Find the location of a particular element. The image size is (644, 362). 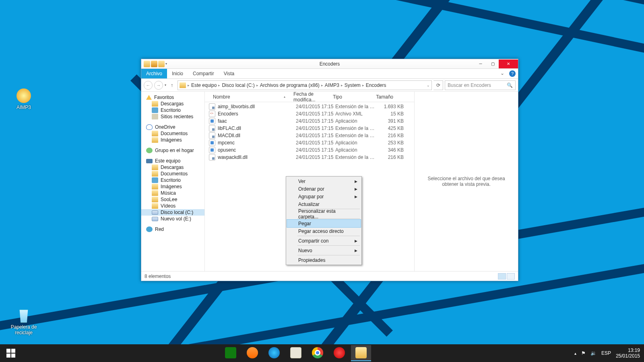

address-bar: ▸ Este equipo▸ Disco local (C:)▸ Archivo… is located at coordinates (305, 85).